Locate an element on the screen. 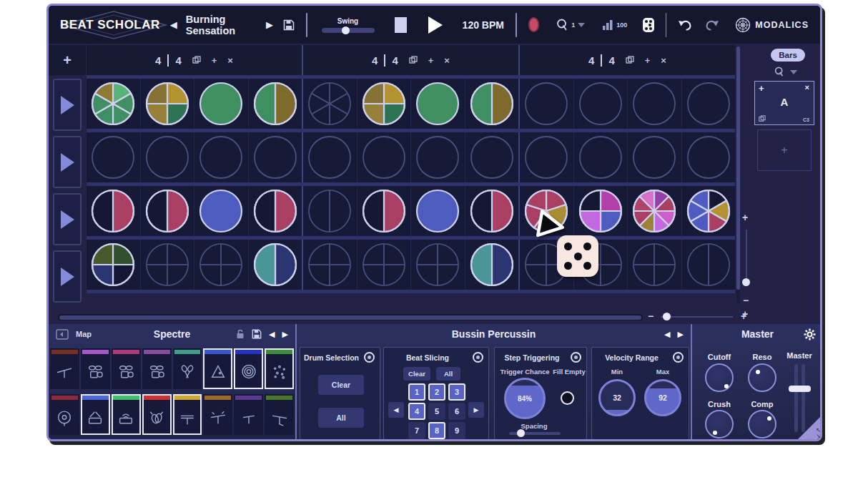 This screenshot has width=868, height=500. v-zoom-out-button: − is located at coordinates (746, 300).